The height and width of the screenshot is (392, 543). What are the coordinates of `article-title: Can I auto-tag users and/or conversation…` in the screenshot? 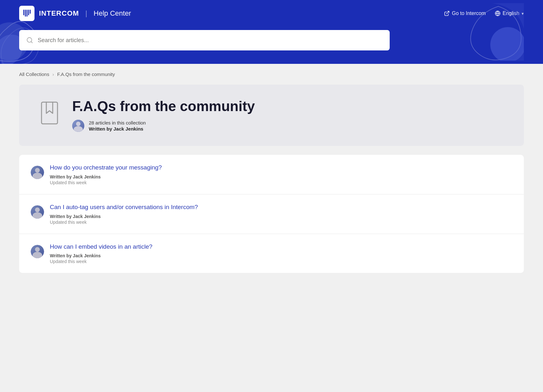 It's located at (124, 207).